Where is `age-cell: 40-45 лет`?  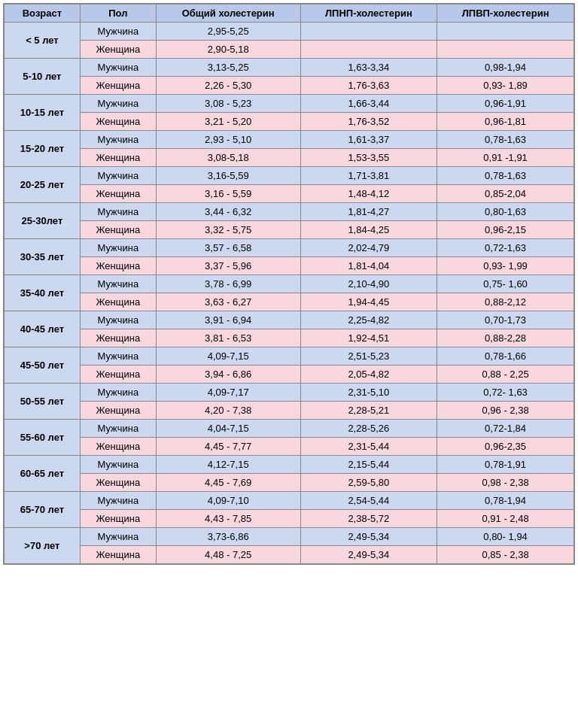
age-cell: 40-45 лет is located at coordinates (42, 329).